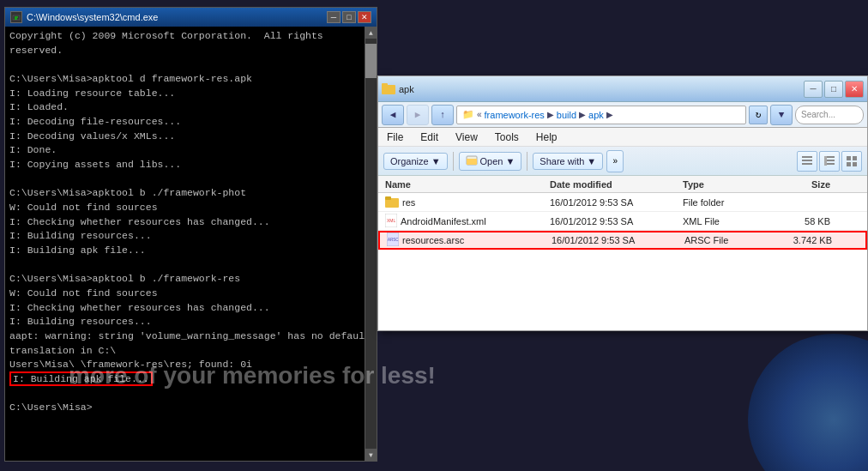  Describe the element at coordinates (371, 61) in the screenshot. I see `cmd-scroll-thumb` at that location.